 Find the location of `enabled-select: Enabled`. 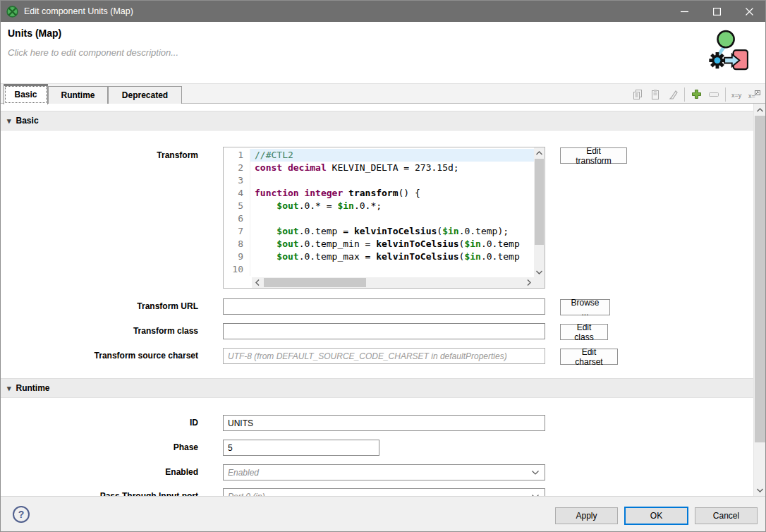

enabled-select: Enabled is located at coordinates (384, 473).